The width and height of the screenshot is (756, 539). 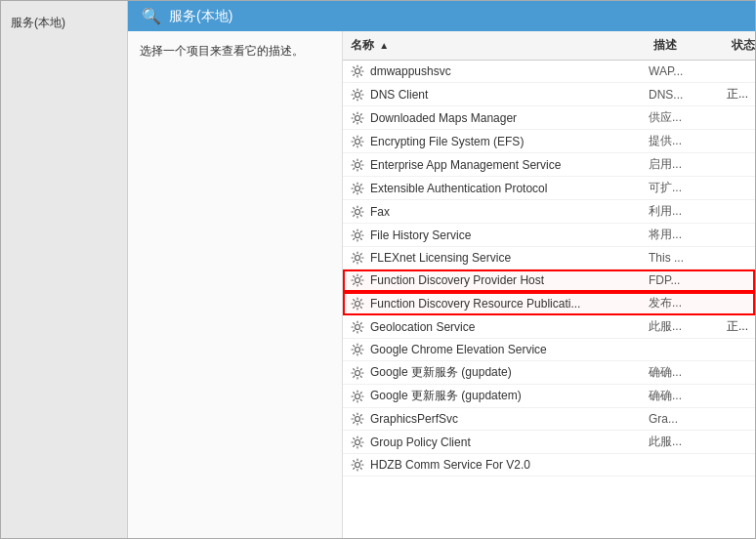 I want to click on service-desc: This ..., so click(x=684, y=258).